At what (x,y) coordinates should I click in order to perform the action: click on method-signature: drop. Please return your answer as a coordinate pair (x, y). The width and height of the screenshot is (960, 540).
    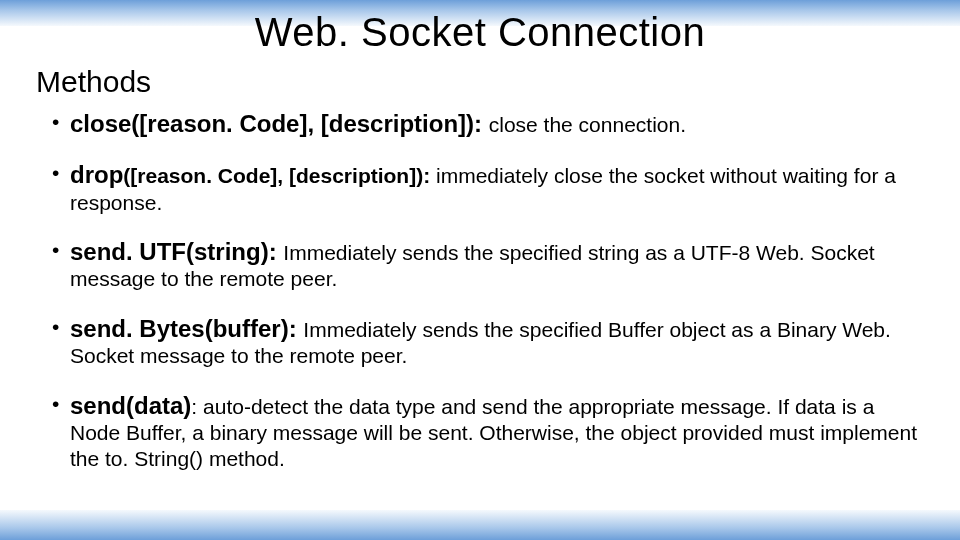
    Looking at the image, I should click on (96, 174).